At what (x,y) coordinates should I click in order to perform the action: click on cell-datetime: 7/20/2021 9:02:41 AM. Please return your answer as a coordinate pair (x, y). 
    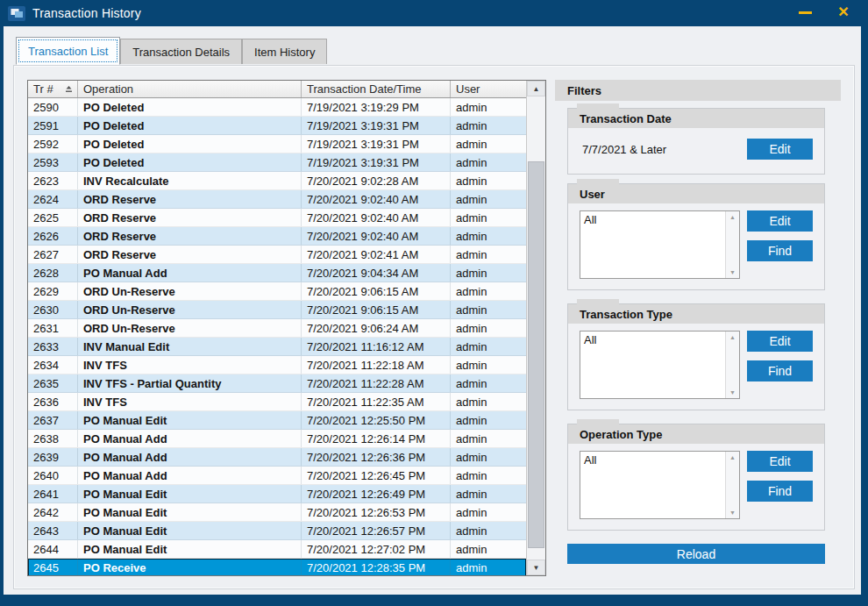
    Looking at the image, I should click on (376, 254).